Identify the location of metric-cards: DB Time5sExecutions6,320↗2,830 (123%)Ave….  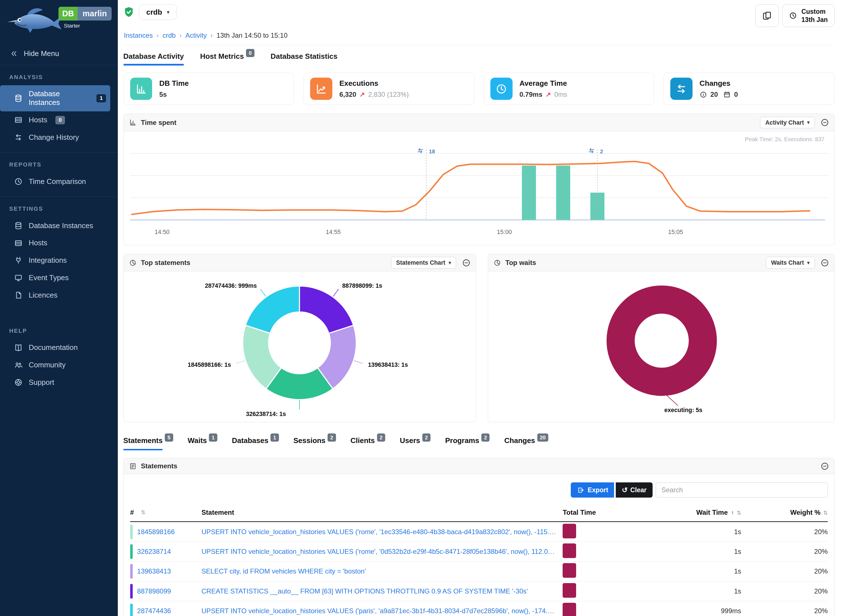
(479, 89).